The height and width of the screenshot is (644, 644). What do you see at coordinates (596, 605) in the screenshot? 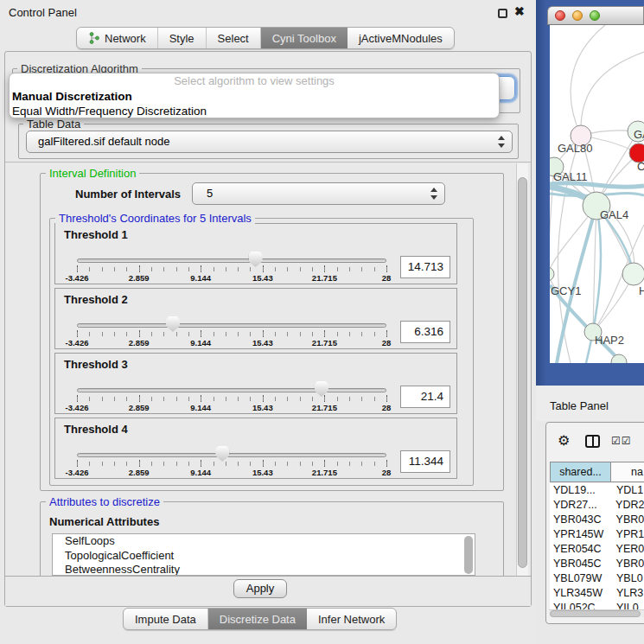
I see `table-row: YIL052CYIL0` at bounding box center [596, 605].